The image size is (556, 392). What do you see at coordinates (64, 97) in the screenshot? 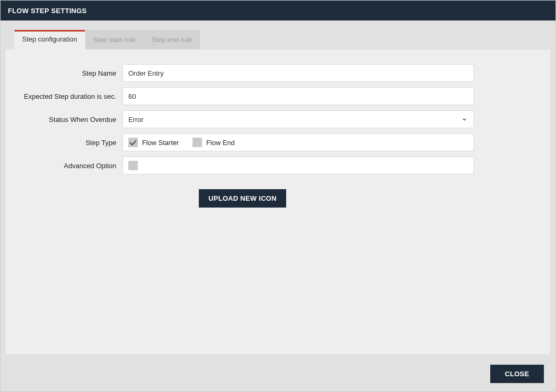
I see `label-duration: Expected Step duration is sec.` at bounding box center [64, 97].